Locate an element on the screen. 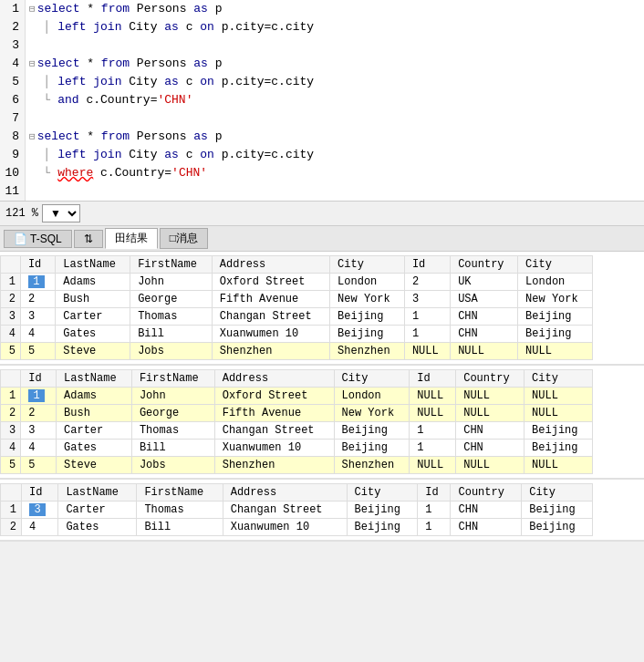 This screenshot has width=644, height=662. col-city-3: City is located at coordinates (382, 492).